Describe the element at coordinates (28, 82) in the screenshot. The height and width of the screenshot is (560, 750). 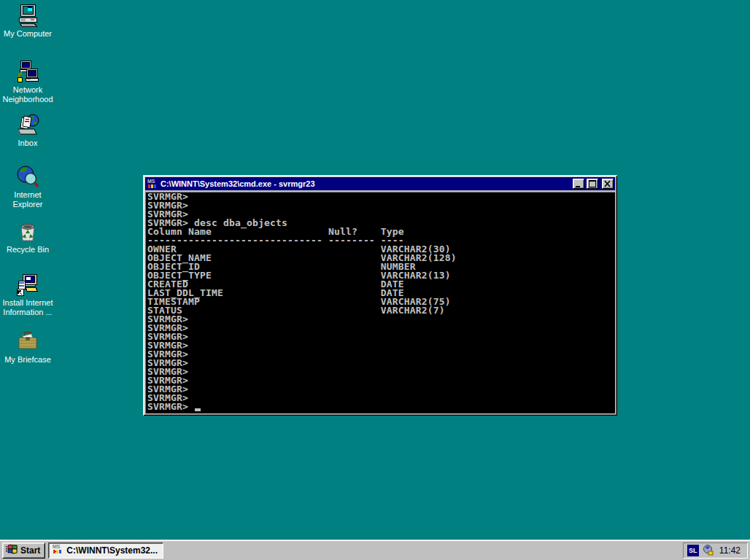
I see `desktop-icon-network-neighborhood: Network Neighborhood` at that location.